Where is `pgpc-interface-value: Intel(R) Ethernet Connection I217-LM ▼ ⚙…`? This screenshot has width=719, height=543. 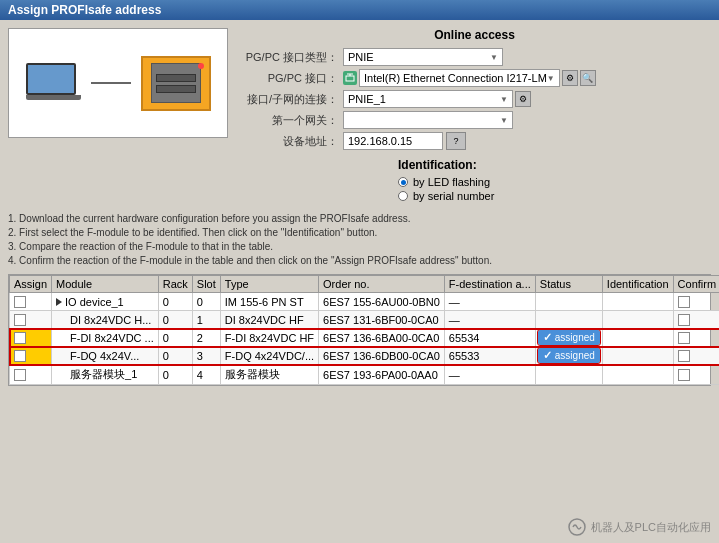 pgpc-interface-value: Intel(R) Ethernet Connection I217-LM ▼ ⚙… is located at coordinates (527, 78).